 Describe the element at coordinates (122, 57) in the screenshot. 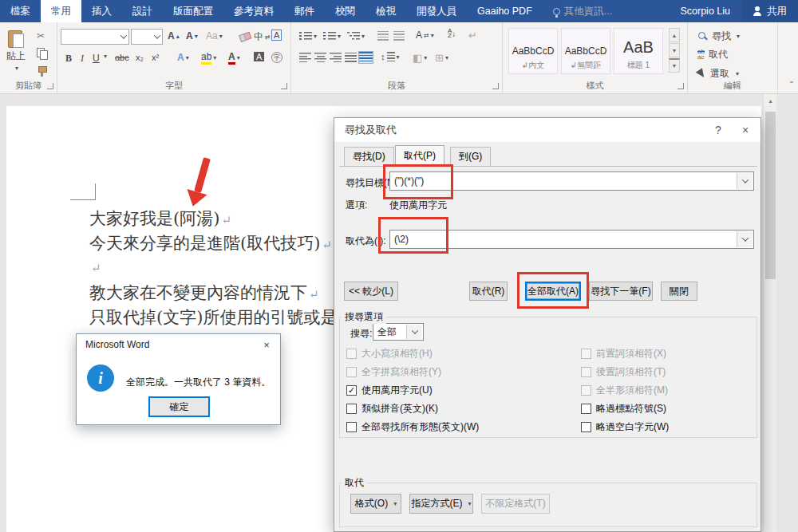

I see `strikethrough-button: abc` at that location.